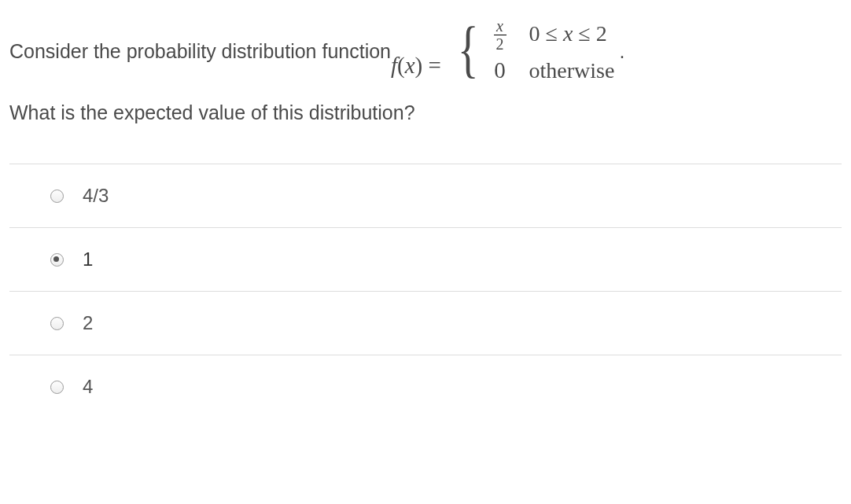 The image size is (851, 504). Describe the element at coordinates (503, 52) in the screenshot. I see `math-expression: f(x) = { x 2 0 ≤ x ≤ 2 0` at that location.